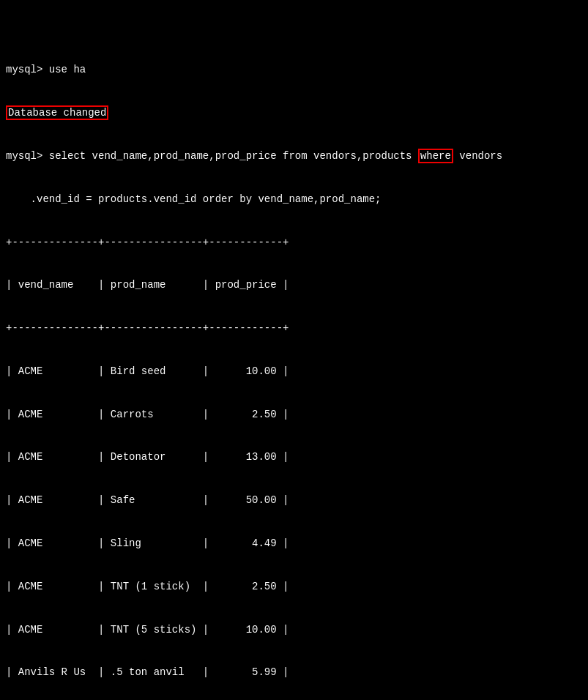 This screenshot has width=588, height=700. Describe the element at coordinates (294, 113) in the screenshot. I see `line-db-changed: Database changed` at that location.